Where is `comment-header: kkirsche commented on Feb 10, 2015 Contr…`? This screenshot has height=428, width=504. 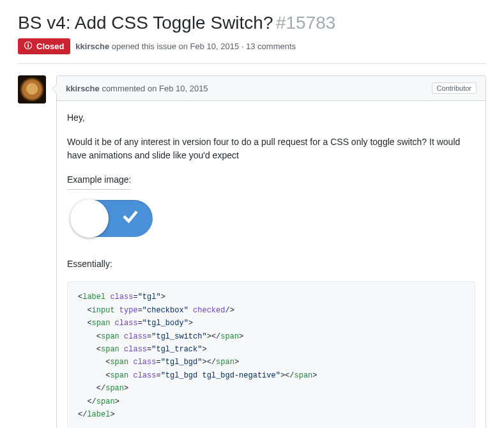 comment-header: kkirsche commented on Feb 10, 2015 Contr… is located at coordinates (271, 88).